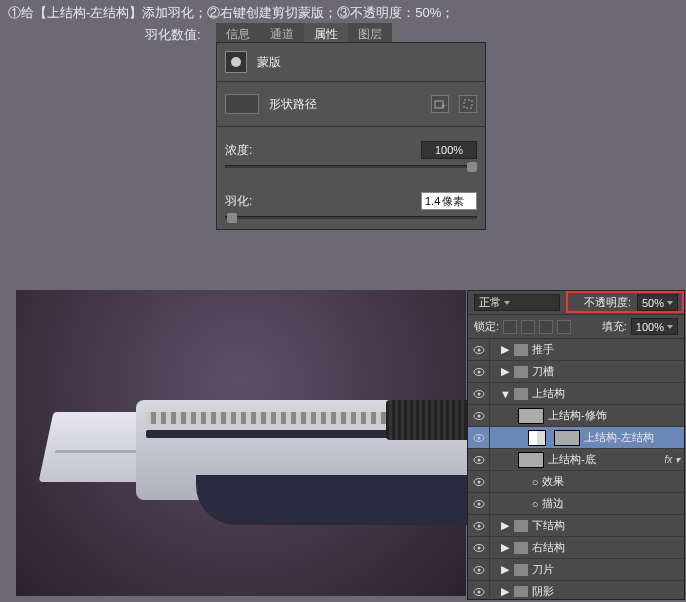  What do you see at coordinates (576, 482) in the screenshot?
I see `layer-row: ○效果` at bounding box center [576, 482].